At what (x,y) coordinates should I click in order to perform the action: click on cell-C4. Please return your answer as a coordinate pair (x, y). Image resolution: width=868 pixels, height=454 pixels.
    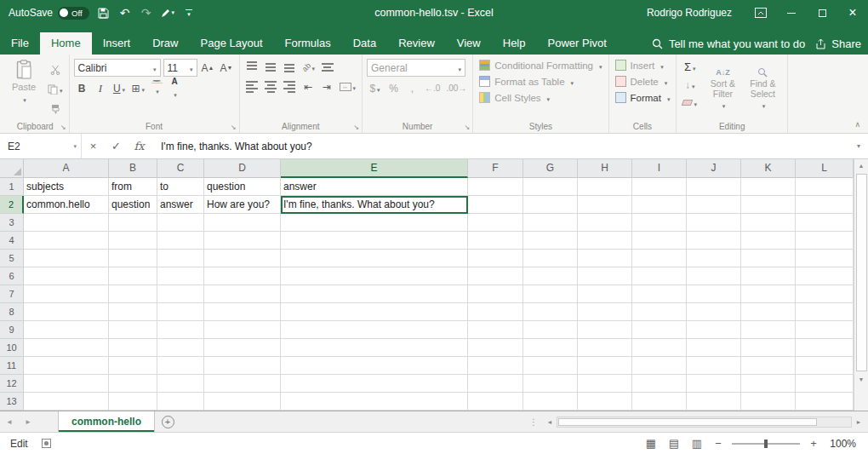
    Looking at the image, I should click on (180, 240).